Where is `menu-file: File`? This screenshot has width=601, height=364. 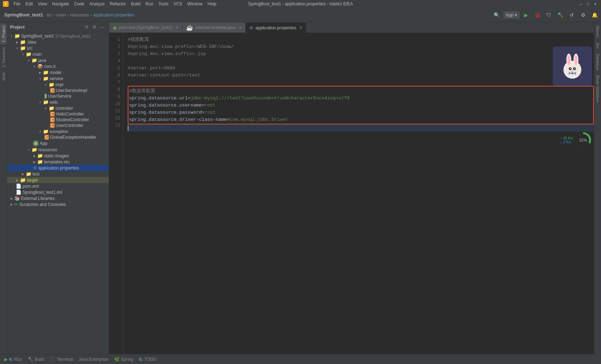
menu-file: File is located at coordinates (17, 4).